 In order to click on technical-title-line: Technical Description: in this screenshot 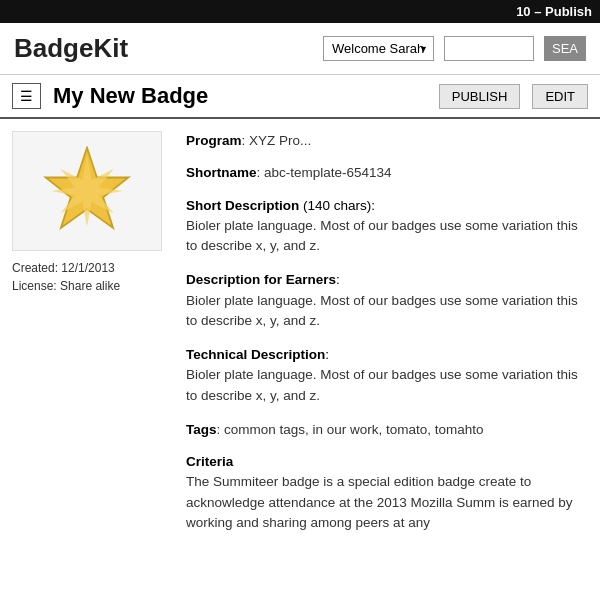, I will do `click(387, 355)`.